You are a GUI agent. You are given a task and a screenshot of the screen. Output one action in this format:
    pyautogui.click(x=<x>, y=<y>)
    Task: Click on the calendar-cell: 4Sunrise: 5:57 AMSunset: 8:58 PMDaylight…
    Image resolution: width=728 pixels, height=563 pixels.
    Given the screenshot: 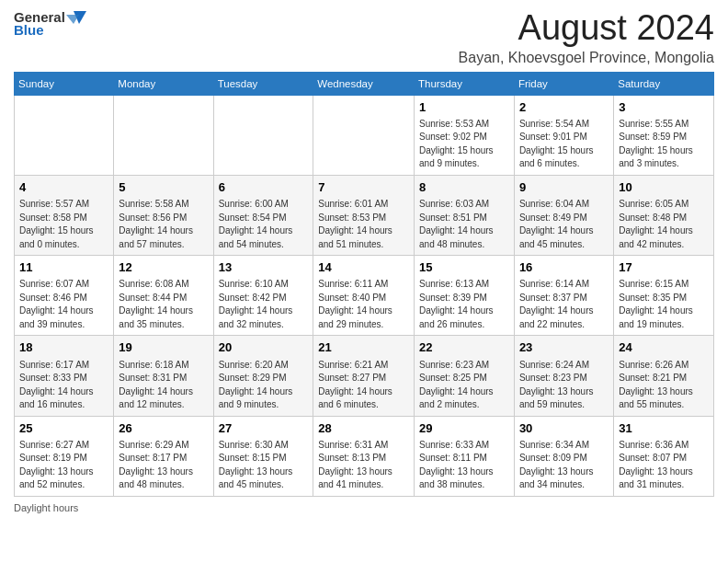 What is the action you would take?
    pyautogui.click(x=64, y=215)
    